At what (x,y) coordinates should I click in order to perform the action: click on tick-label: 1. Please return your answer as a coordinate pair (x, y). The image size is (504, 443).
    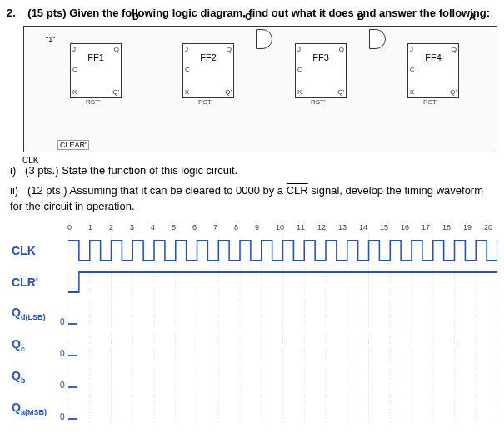
    Looking at the image, I should click on (98, 227).